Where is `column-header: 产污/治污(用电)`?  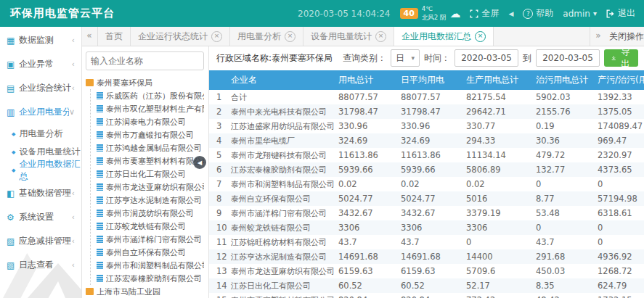 column-header: 产污/治污(用电) is located at coordinates (619, 80).